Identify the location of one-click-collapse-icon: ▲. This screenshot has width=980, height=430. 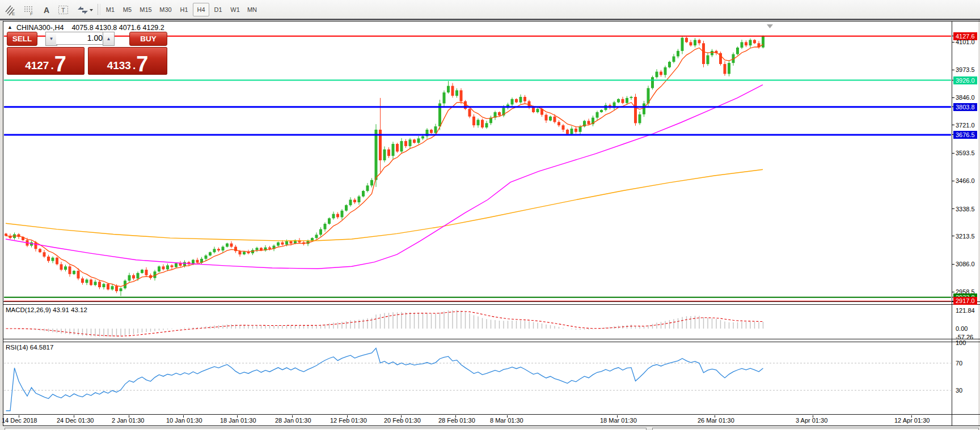
(10, 27).